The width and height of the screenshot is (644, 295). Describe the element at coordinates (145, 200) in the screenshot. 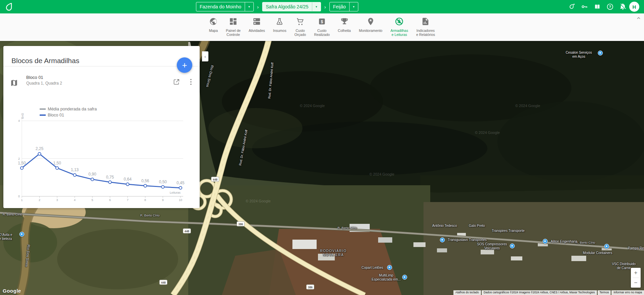

I see `svg-text: 8` at that location.